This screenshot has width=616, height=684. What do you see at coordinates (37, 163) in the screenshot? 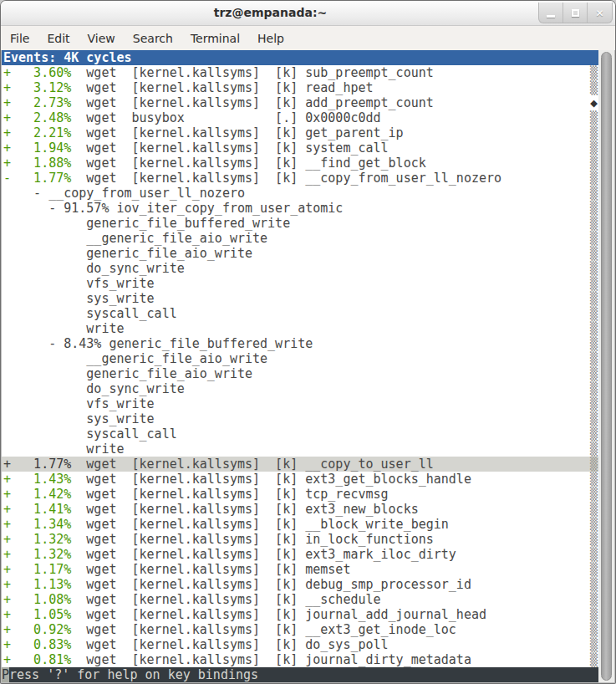
I see `row-expand-and-percent: + 1.88%` at bounding box center [37, 163].